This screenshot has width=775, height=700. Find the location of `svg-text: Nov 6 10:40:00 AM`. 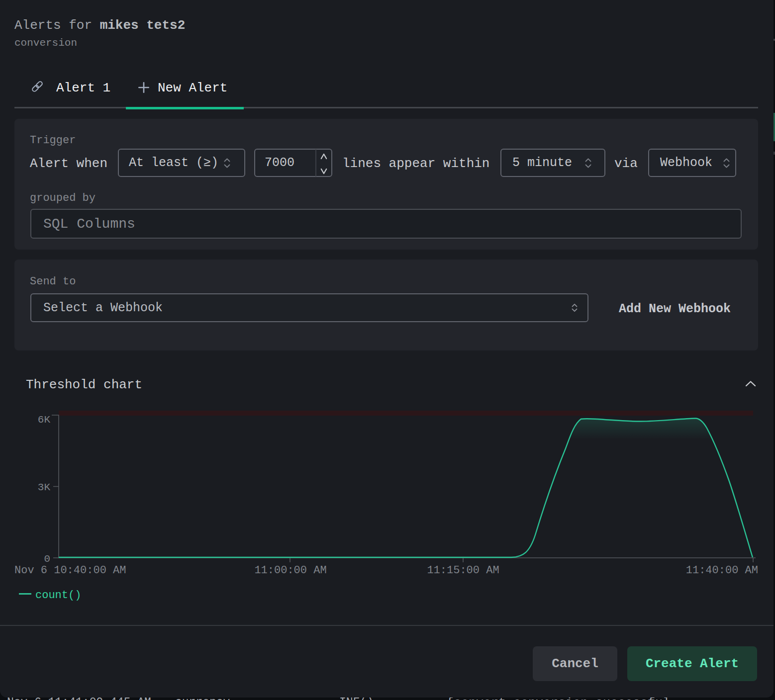

svg-text: Nov 6 10:40:00 AM is located at coordinates (70, 571).